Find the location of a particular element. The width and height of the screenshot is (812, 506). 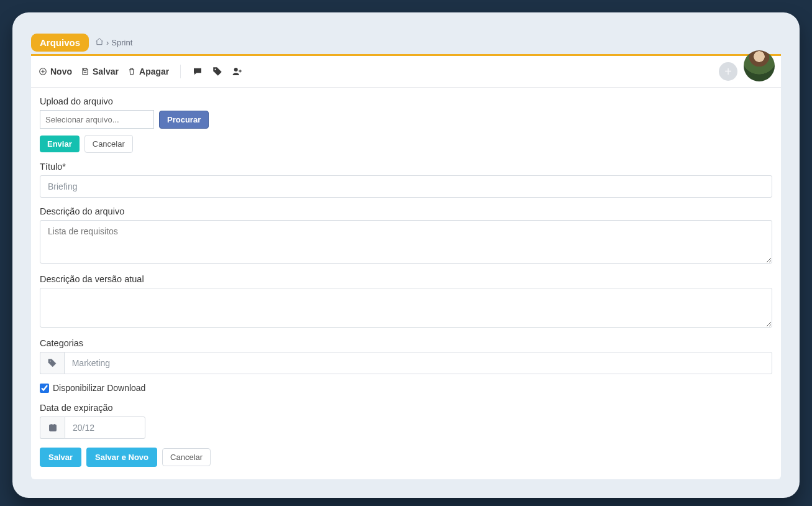

send-button: Enviar is located at coordinates (60, 144).